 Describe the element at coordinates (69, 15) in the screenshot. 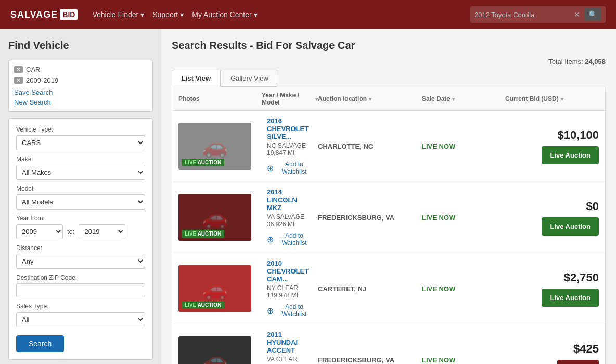

I see `logo-bid: BID` at that location.